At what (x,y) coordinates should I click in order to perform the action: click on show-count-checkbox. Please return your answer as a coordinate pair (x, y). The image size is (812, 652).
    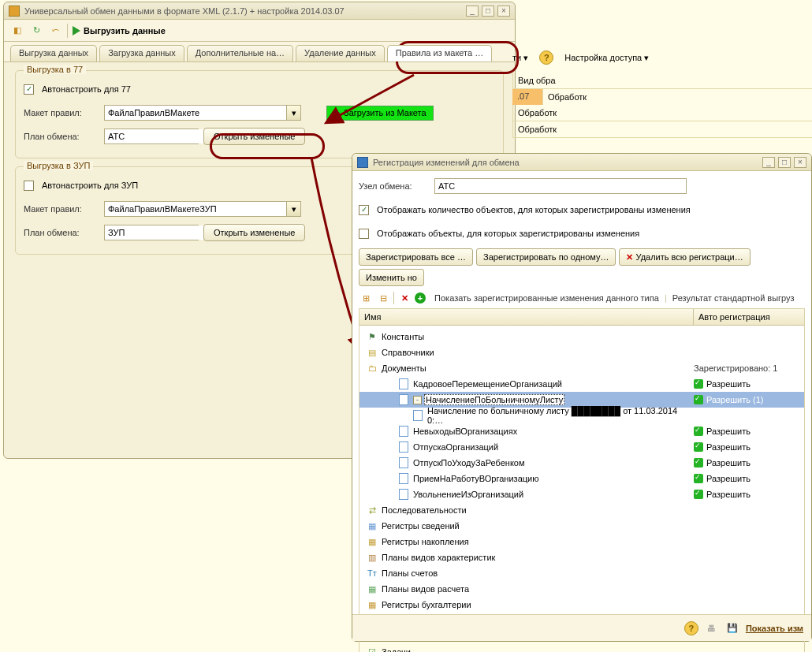
    Looking at the image, I should click on (364, 210).